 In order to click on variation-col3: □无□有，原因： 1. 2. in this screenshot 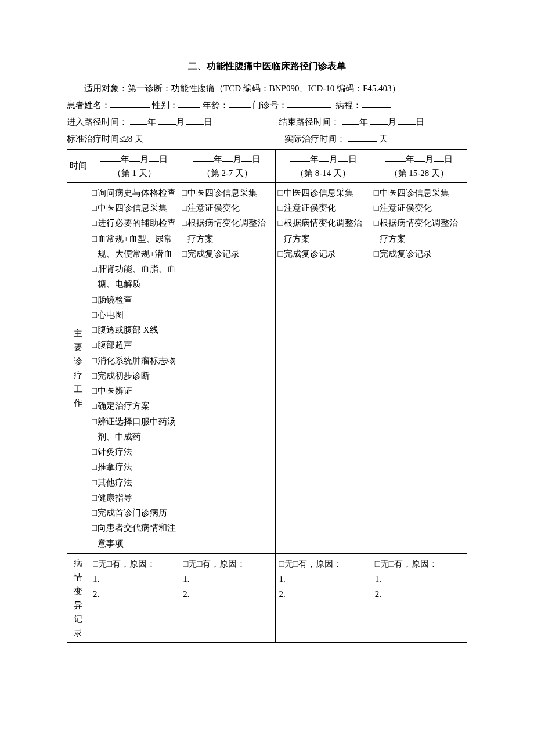, I will do `click(323, 598)`.